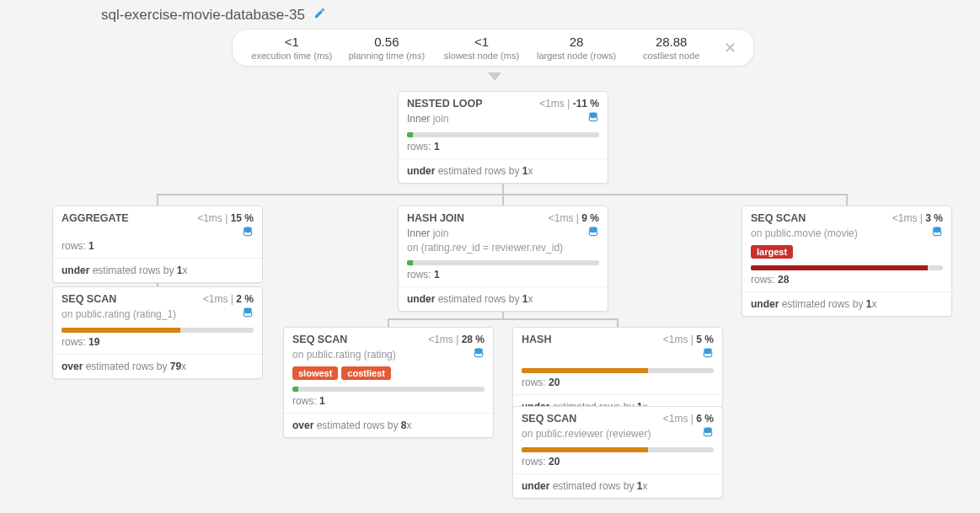 This screenshot has height=513, width=980. I want to click on join-condition: on (rating.rev_id = reviewer.rev_id), so click(485, 248).